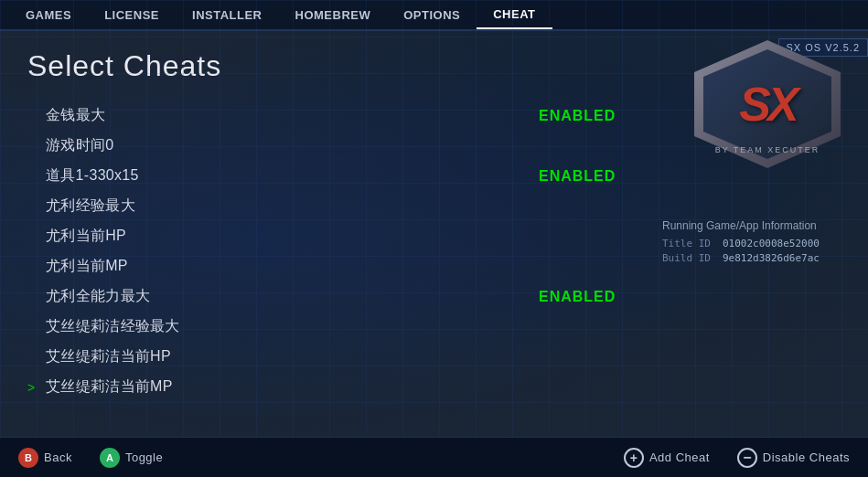 This screenshot has width=868, height=477. What do you see at coordinates (293, 175) in the screenshot?
I see `cheat-name: 道具1-330x15` at bounding box center [293, 175].